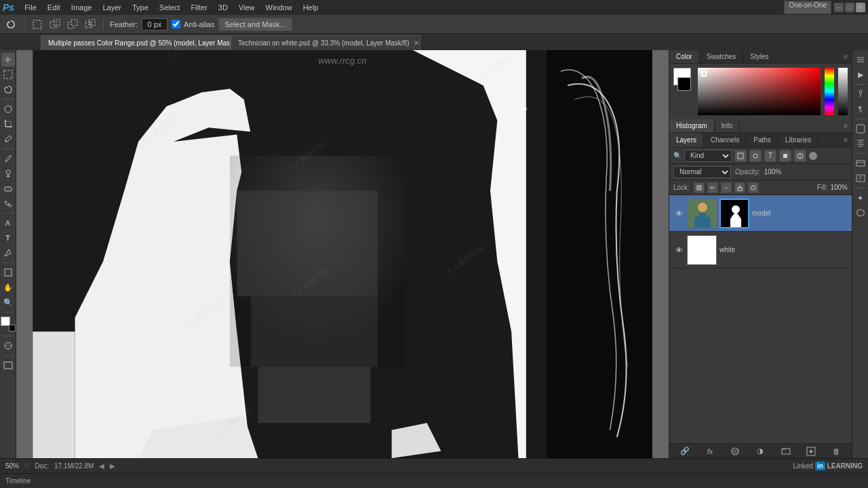 The height and width of the screenshot is (488, 868). I want to click on filter-shape-icon, so click(785, 156).